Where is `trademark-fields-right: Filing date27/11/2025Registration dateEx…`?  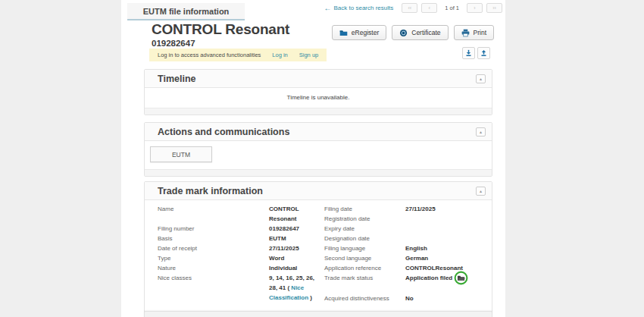 trademark-fields-right: Filing date27/11/2025Registration dateEx… is located at coordinates (407, 261).